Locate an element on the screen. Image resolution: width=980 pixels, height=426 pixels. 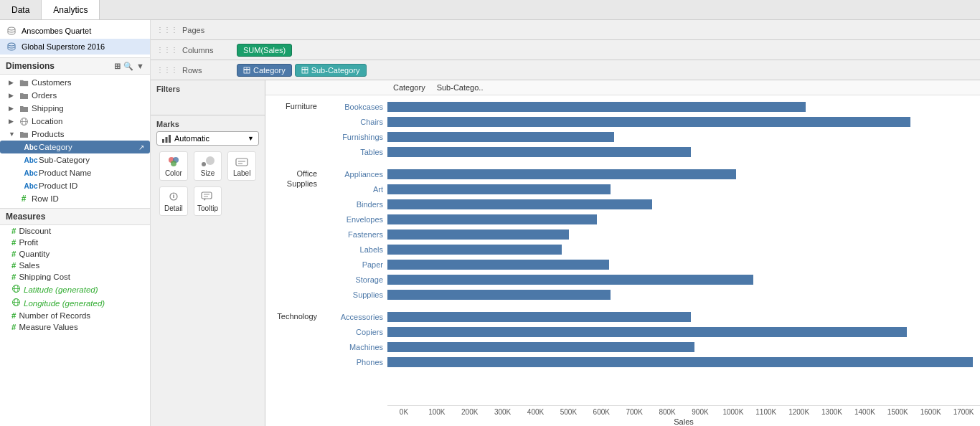
dim-orders: ▶ Orders is located at coordinates (75, 95).